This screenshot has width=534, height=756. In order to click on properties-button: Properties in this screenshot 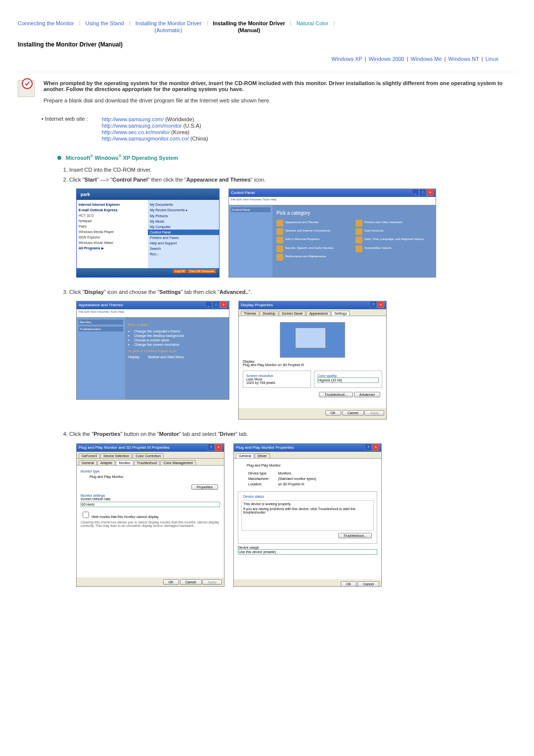, I will do `click(205, 487)`.